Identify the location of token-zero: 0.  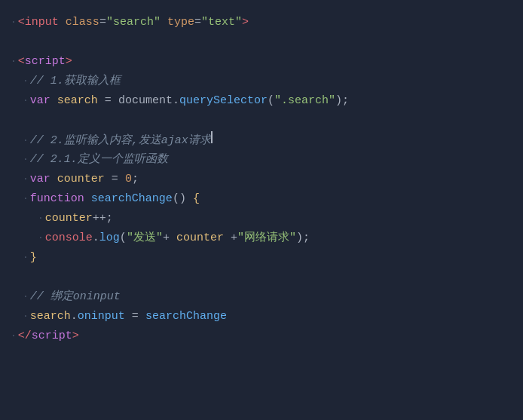
(128, 179).